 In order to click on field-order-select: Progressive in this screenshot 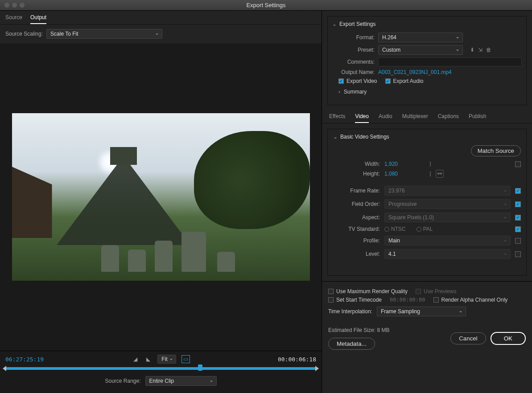, I will do `click(448, 204)`.